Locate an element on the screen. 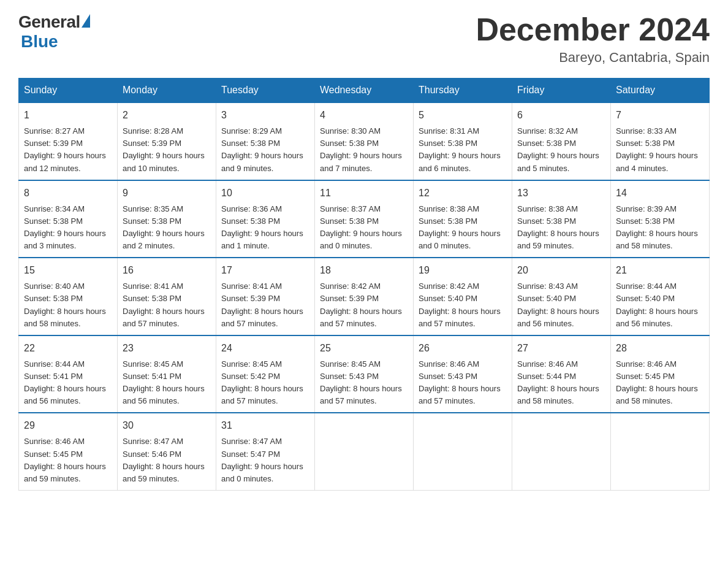  week-row-1: 1 Sunrise: 8:27 AMSunset: 5:39 PMDayligh… is located at coordinates (364, 141).